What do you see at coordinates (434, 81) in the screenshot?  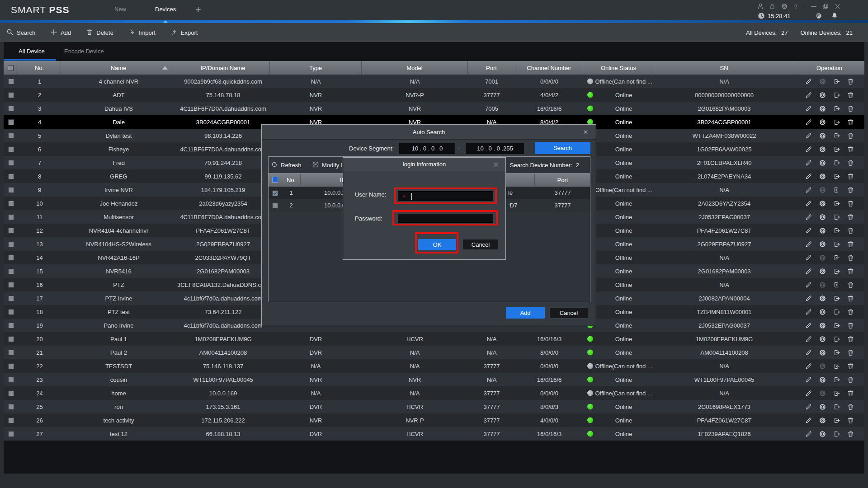 I see `table-row: 14 channel NVR9002a9b9cf63.quickddns.com…` at bounding box center [434, 81].